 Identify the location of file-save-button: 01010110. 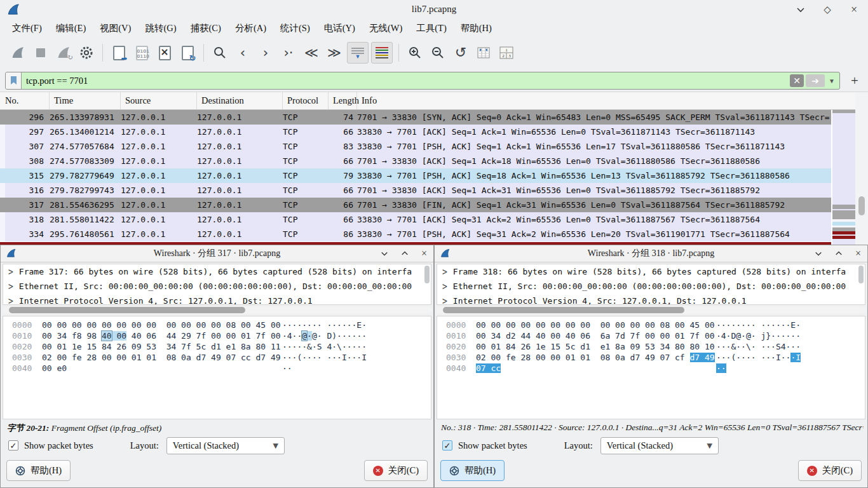
(142, 53).